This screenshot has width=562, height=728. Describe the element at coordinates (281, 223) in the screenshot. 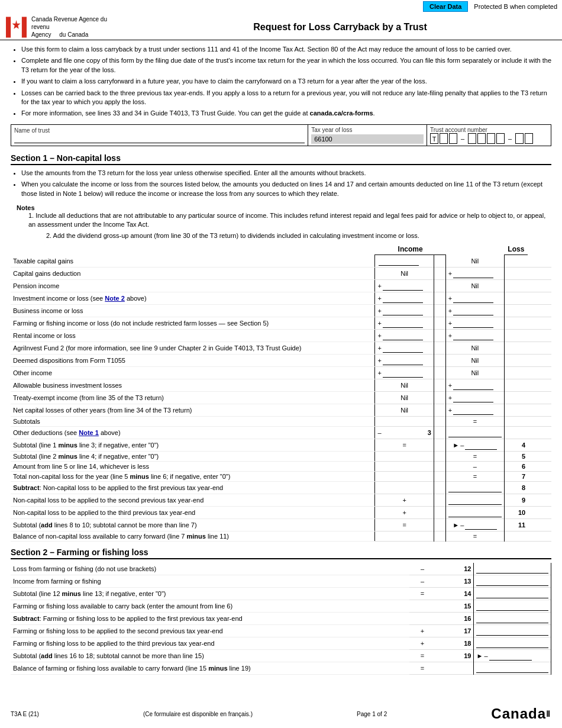

I see `notes: Notes 1. Include all deductions that are…` at that location.